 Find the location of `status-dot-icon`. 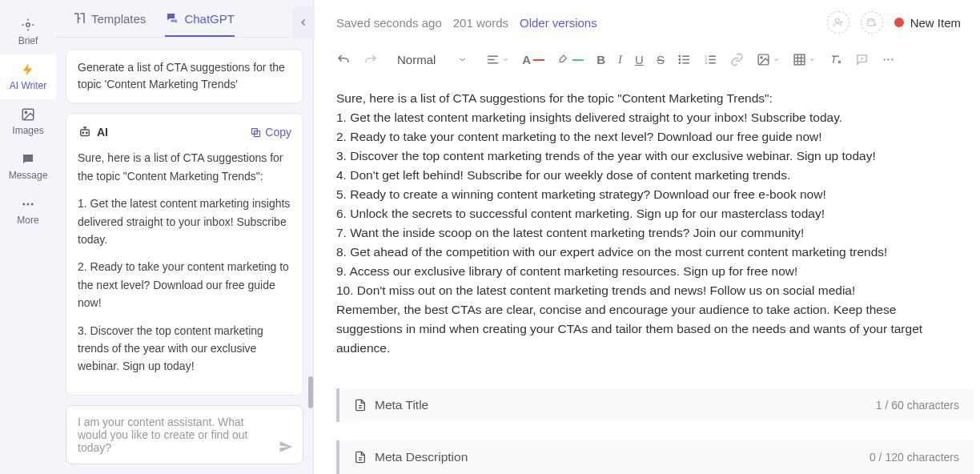

status-dot-icon is located at coordinates (899, 22).